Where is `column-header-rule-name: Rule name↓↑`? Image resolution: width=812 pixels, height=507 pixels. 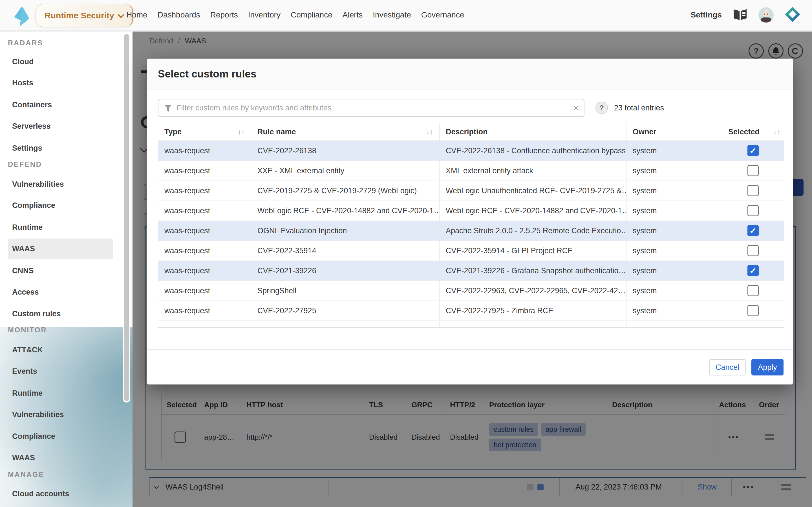 column-header-rule-name: Rule name↓↑ is located at coordinates (346, 132).